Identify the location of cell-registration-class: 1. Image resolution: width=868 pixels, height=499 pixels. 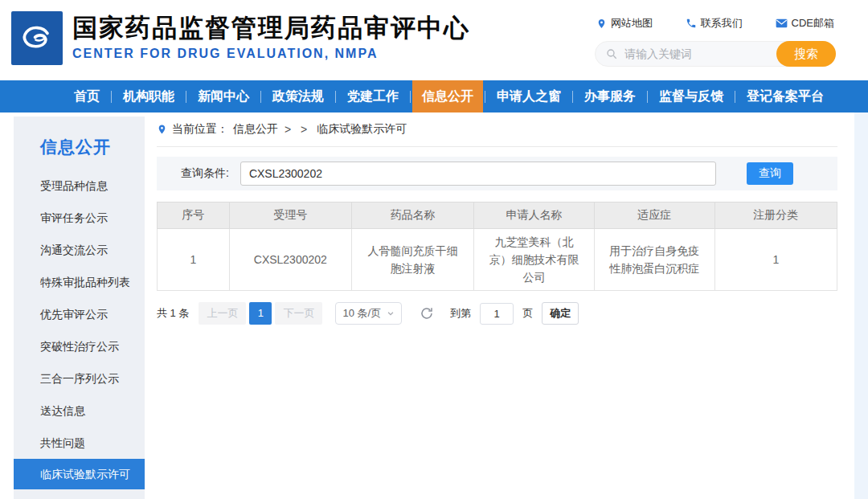
(776, 260).